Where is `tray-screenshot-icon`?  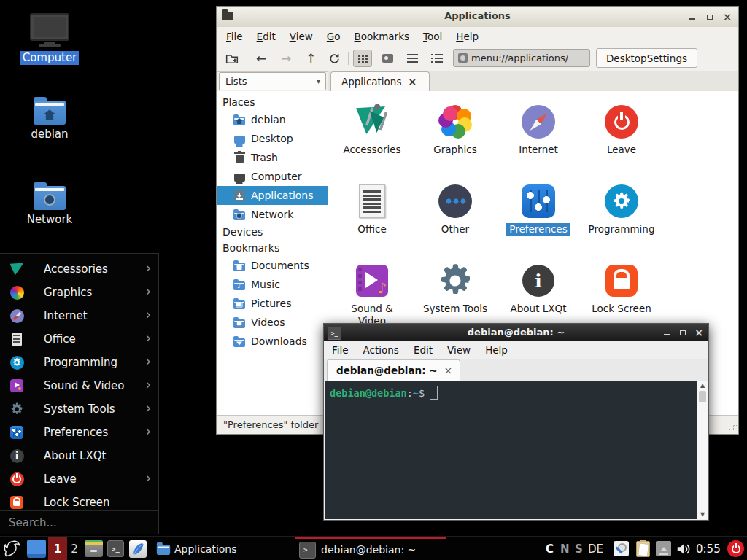
tray-screenshot-icon is located at coordinates (622, 548).